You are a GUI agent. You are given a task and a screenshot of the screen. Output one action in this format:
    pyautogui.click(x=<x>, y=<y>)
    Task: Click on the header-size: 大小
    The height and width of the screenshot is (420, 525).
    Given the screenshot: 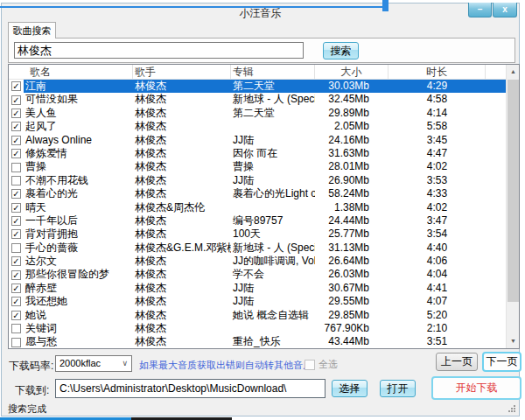 What is the action you would take?
    pyautogui.click(x=352, y=72)
    